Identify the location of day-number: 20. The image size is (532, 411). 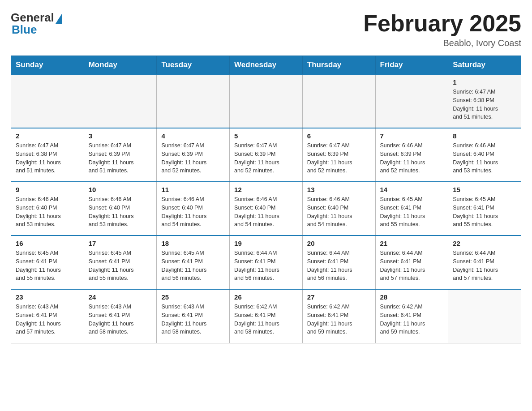
(339, 244).